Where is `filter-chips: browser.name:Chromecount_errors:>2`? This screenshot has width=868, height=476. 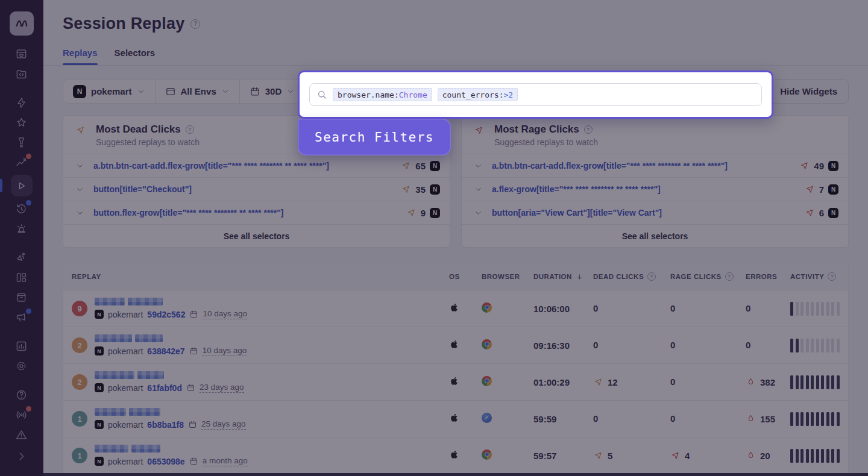
filter-chips: browser.name:Chromecount_errors:>2 is located at coordinates (426, 95).